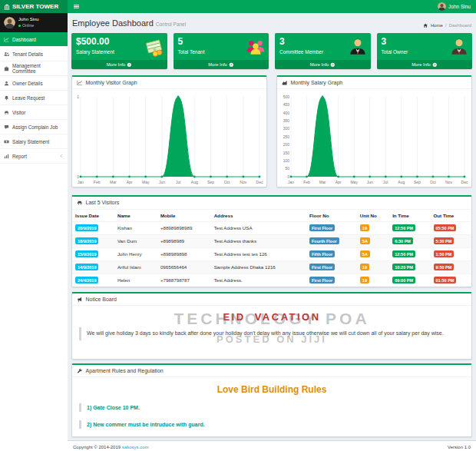 Image resolution: width=476 pixels, height=451 pixels. What do you see at coordinates (34, 83) in the screenshot?
I see `sidebar-item: Owner Details` at bounding box center [34, 83].